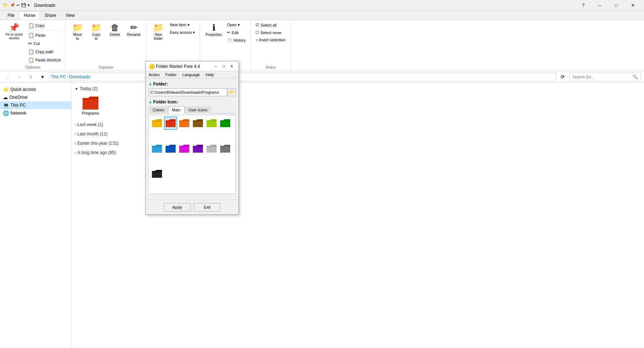  I want to click on tab-main: Main, so click(176, 110).